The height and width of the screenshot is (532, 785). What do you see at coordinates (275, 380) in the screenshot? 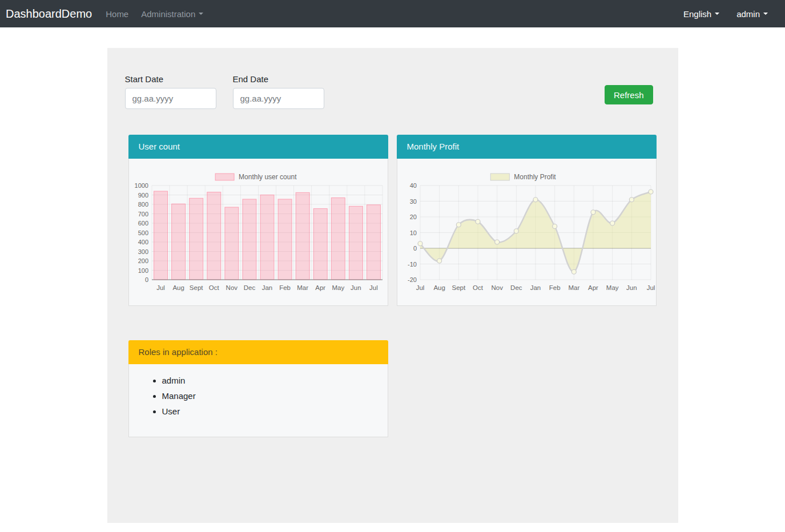
I see `list-item: admin` at bounding box center [275, 380].